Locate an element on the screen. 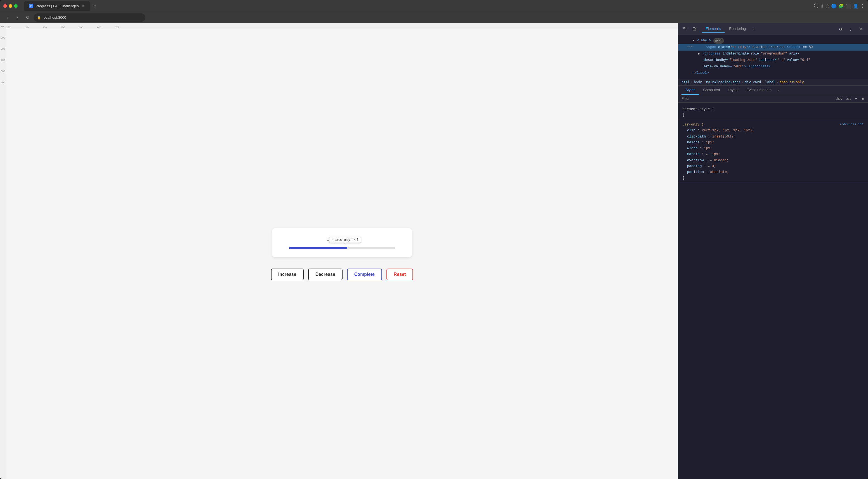 The height and width of the screenshot is (479, 868). window-control-icon7: 👤 is located at coordinates (856, 6).